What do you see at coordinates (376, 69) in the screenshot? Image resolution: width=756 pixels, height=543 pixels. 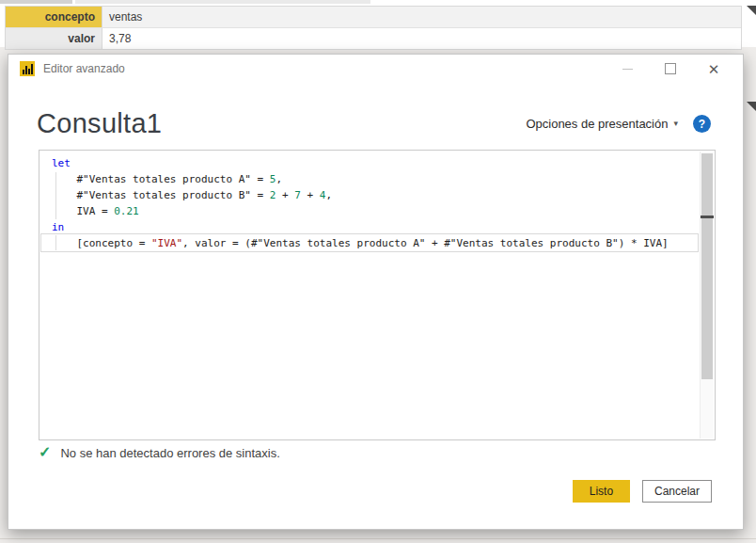 I see `dialog-titlebar: Editor avanzado ✕` at bounding box center [376, 69].